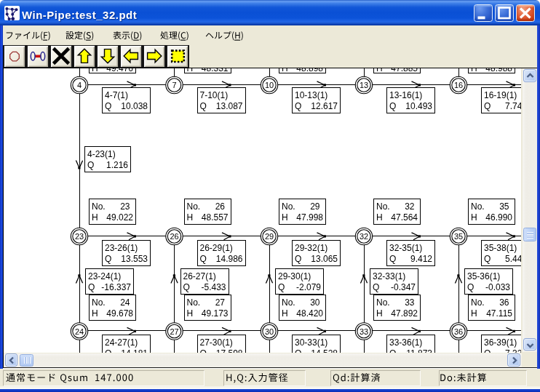 The image size is (540, 392). Describe the element at coordinates (79, 331) in the screenshot. I see `svg-text: 24` at that location.